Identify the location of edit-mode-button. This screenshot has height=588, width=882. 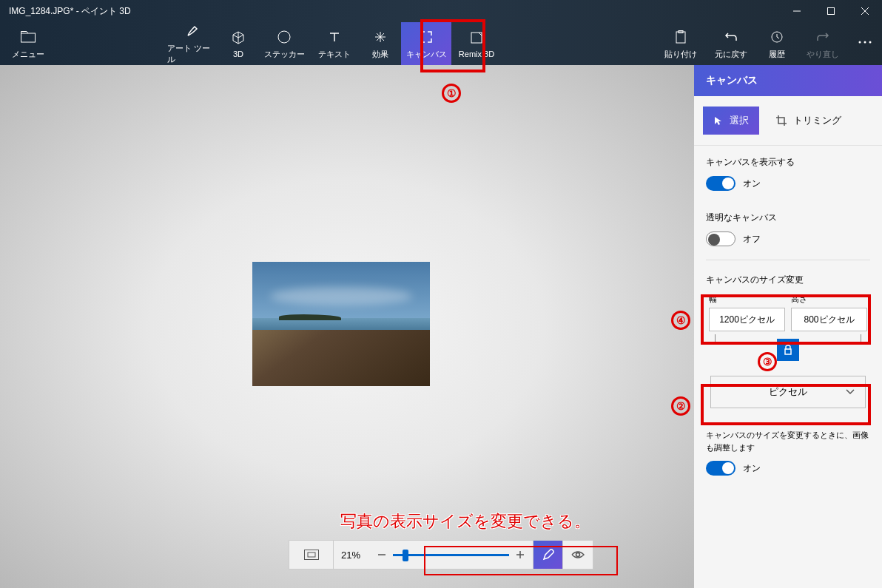
(548, 555).